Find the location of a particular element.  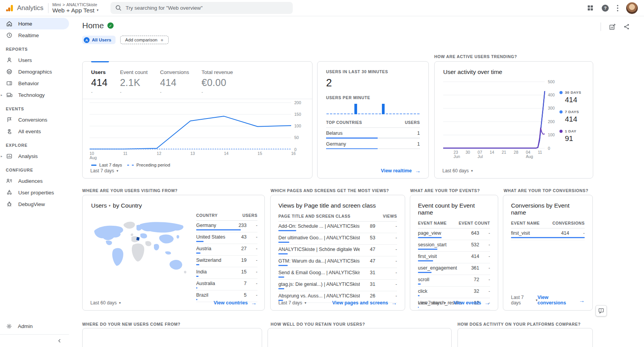

sidebar-item-audiences: Audiences is located at coordinates (35, 181).